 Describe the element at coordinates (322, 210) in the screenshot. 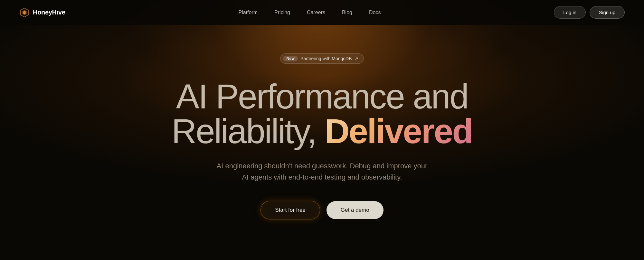

I see `hero-buttons: Start for free Get a demo` at that location.